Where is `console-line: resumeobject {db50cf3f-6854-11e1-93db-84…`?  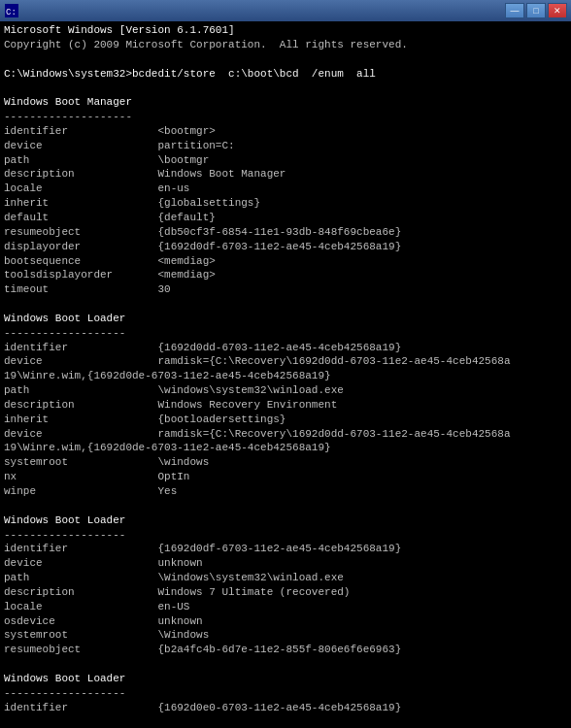 console-line: resumeobject {db50cf3f-6854-11e1-93db-84… is located at coordinates (286, 233).